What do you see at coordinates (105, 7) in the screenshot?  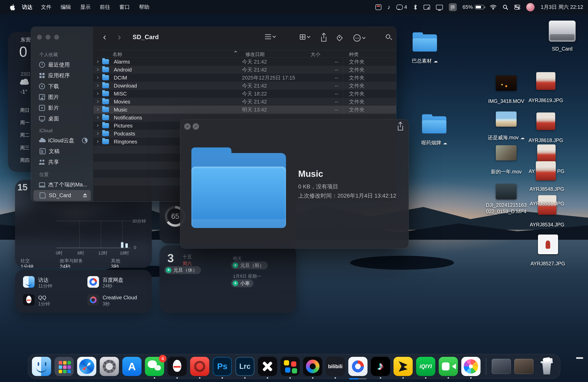 I see `menu-go: 前往` at bounding box center [105, 7].